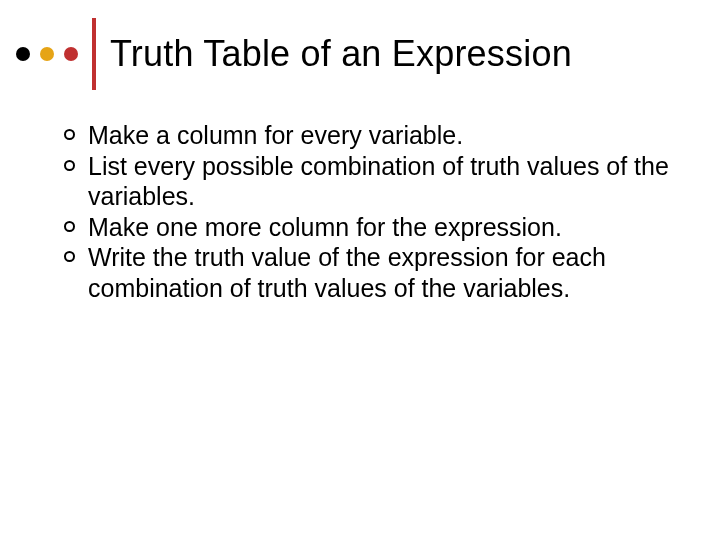 This screenshot has width=720, height=540. What do you see at coordinates (366, 136) in the screenshot?
I see `list-item: Make a column for every variable.` at bounding box center [366, 136].